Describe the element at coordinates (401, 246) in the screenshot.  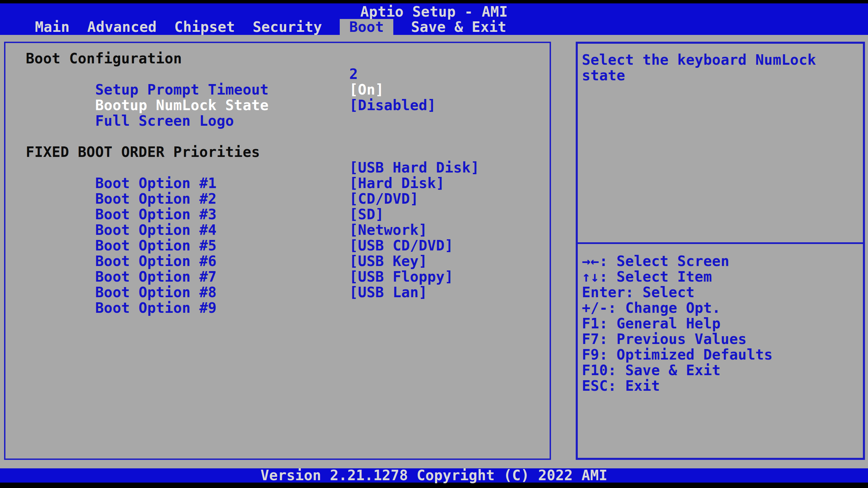
I see `option-value: [USB CD/DVD]` at that location.